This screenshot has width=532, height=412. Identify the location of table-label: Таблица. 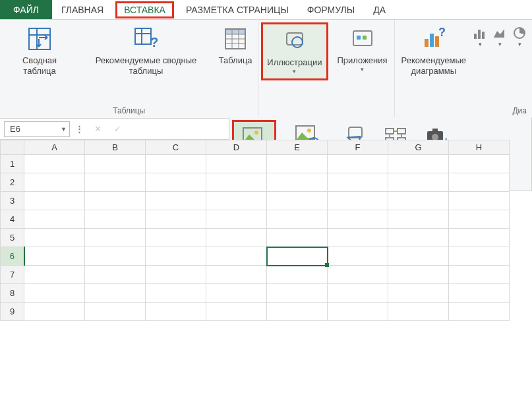
(236, 61).